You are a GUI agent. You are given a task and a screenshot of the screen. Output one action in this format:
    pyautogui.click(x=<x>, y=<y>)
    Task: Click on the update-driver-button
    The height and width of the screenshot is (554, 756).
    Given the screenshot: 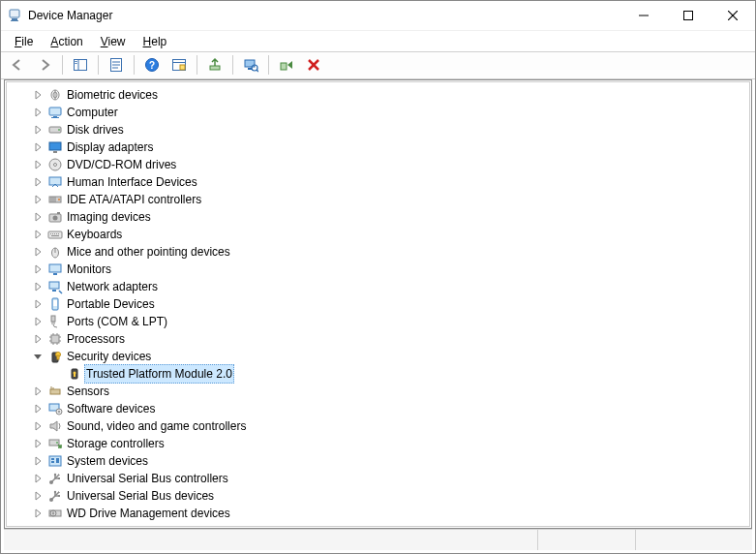 What is the action you would take?
    pyautogui.click(x=215, y=65)
    